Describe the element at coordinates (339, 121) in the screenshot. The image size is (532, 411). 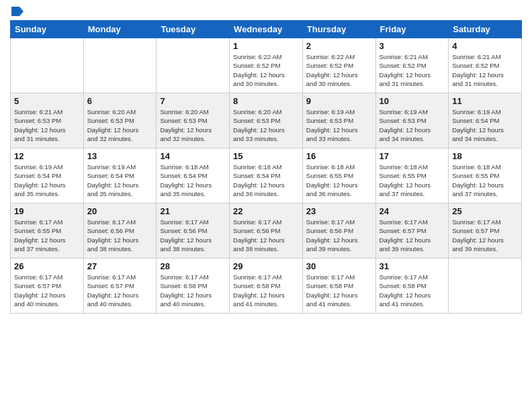
I see `calendar-cell: 9Sunrise: 6:19 AM Sunset: 6:53 PM Daylig…` at that location.